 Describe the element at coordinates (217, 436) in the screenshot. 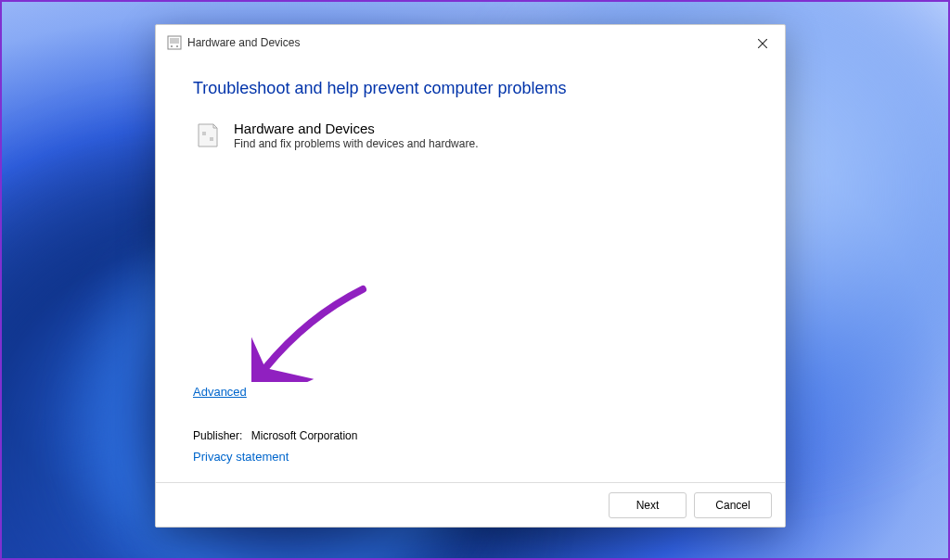

I see `publisher-label: Publisher:` at that location.